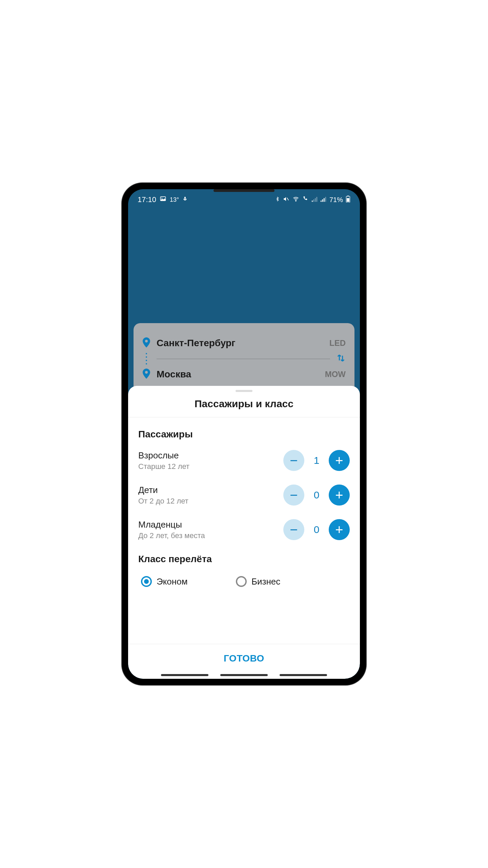 This screenshot has width=488, height=868. I want to click on adults-label: Взрослые, so click(211, 456).